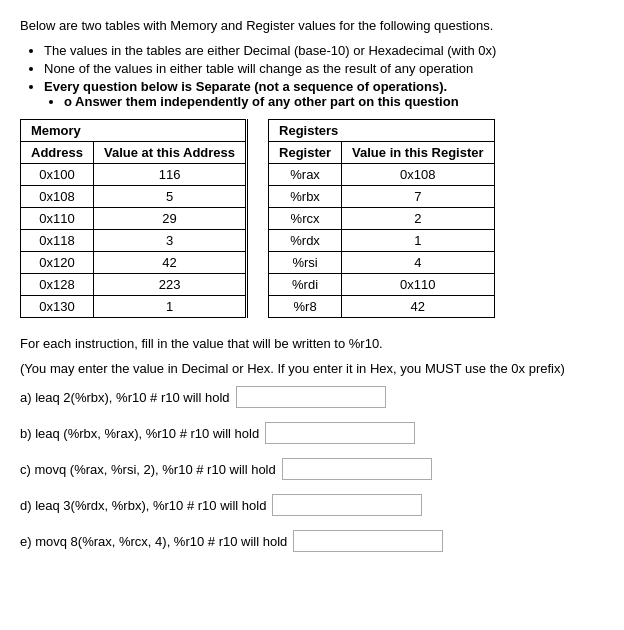 This screenshot has width=624, height=630. Describe the element at coordinates (312, 26) in the screenshot. I see `intro-text: Below are two tables with Memory and Reg…` at that location.